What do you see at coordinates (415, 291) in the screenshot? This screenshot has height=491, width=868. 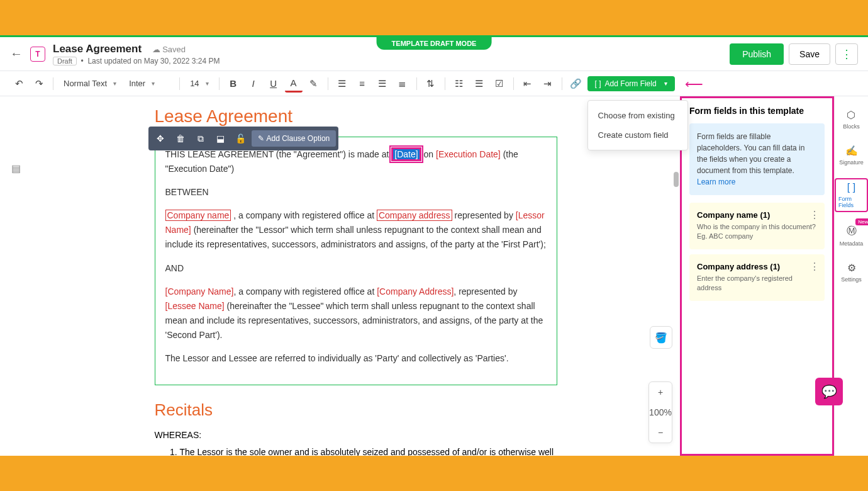 I see `company-address2-placeholder: [Company Address]` at bounding box center [415, 291].